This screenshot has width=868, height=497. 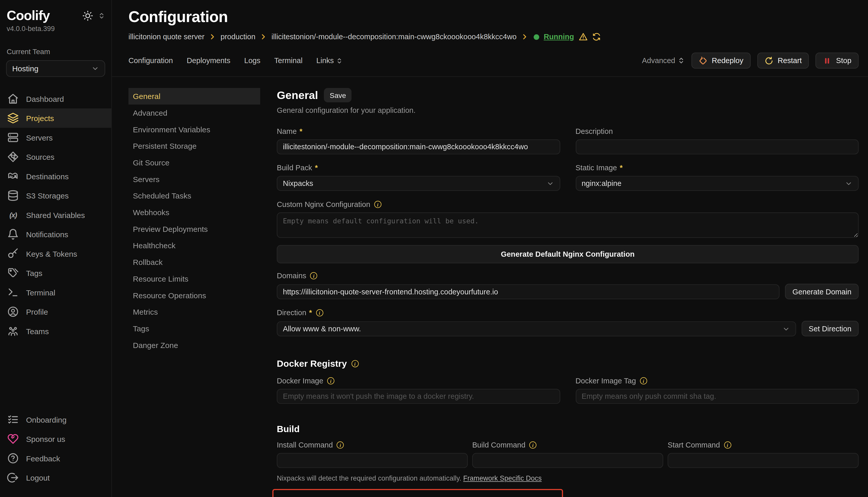 I want to click on framework-docs-link: Framework Specific Docs, so click(x=502, y=479).